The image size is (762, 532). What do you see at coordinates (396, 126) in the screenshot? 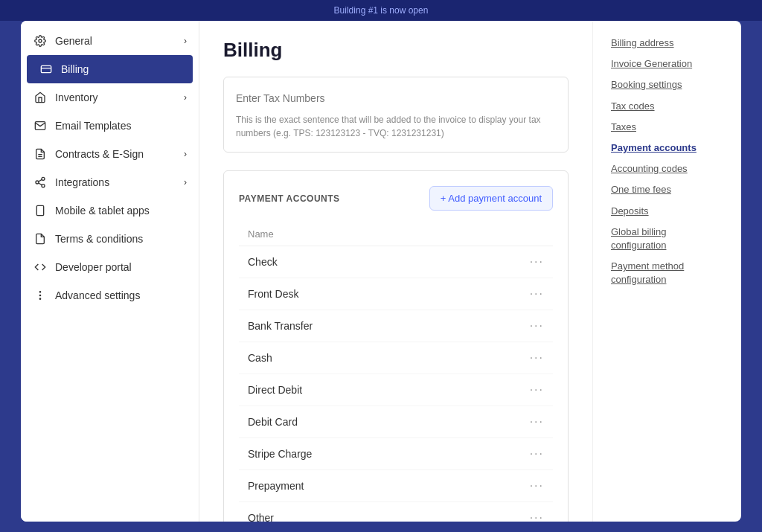
I see `tax-description: This is the exact sentence that will be …` at bounding box center [396, 126].